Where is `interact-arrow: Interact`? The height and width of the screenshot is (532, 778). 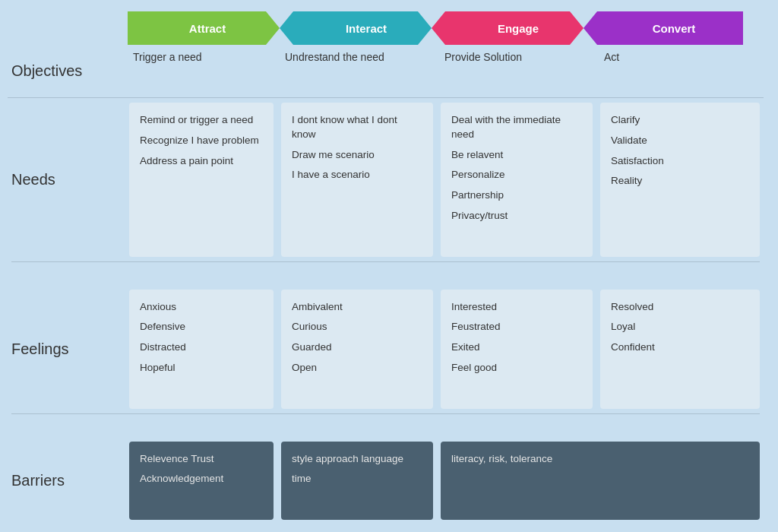 interact-arrow: Interact is located at coordinates (356, 28).